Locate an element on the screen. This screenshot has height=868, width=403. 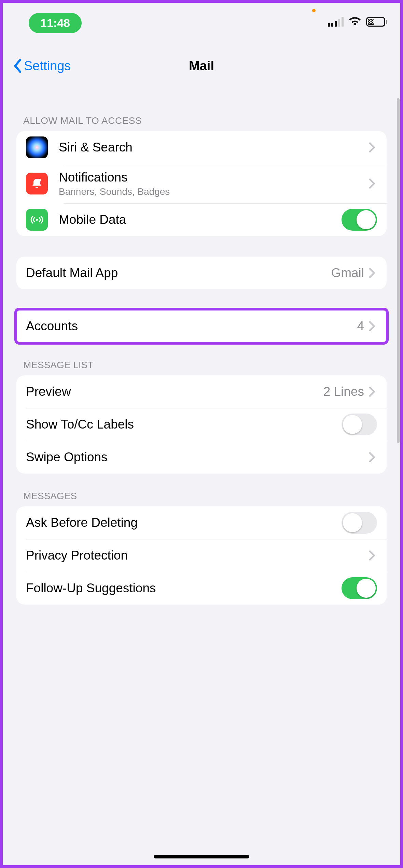
toggle-show-tocc is located at coordinates (359, 424).